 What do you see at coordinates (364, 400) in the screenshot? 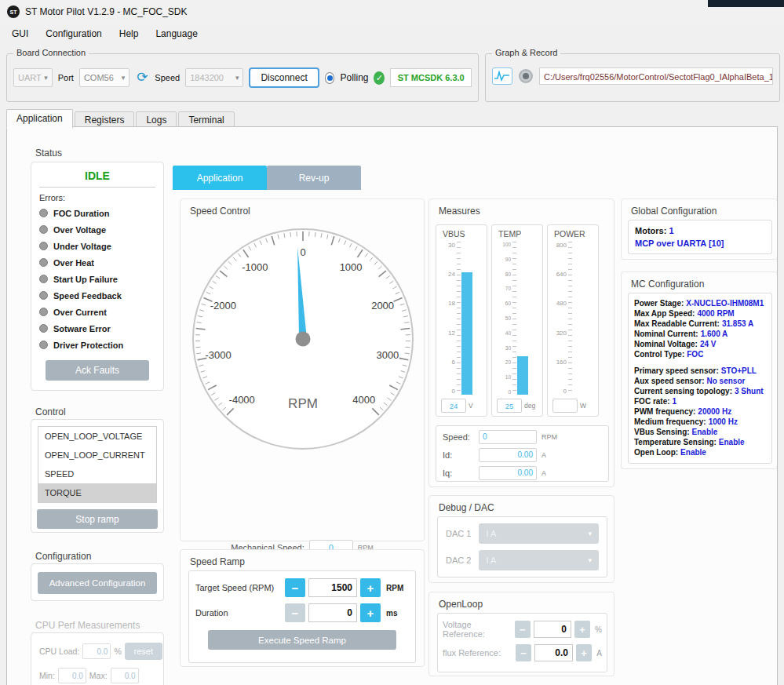
I see `svg-text: 4000` at bounding box center [364, 400].